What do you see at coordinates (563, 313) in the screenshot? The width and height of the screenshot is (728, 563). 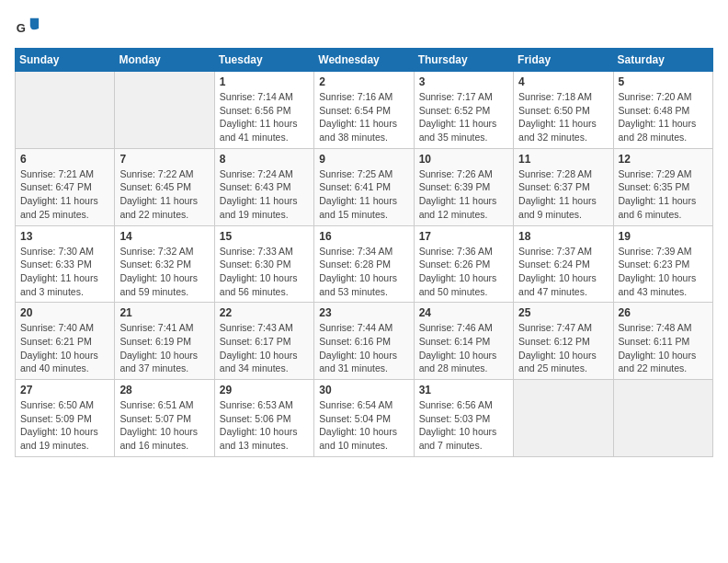 I see `day-number: 25` at bounding box center [563, 313].